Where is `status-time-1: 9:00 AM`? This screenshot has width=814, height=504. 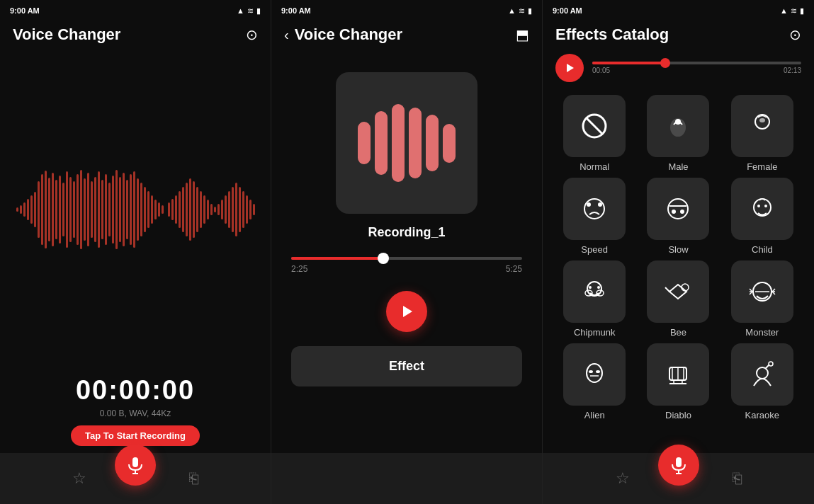
status-time-1: 9:00 AM is located at coordinates (25, 11).